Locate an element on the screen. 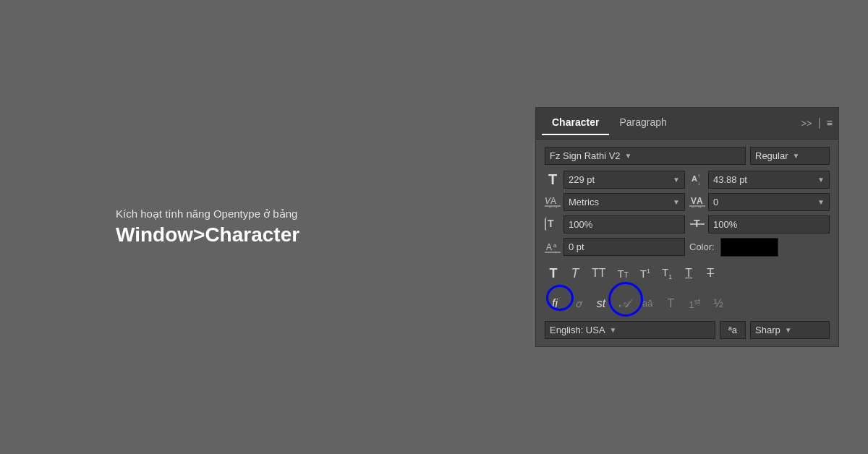 The width and height of the screenshot is (868, 454). antialiasing-arrow: ▼ is located at coordinates (788, 330).